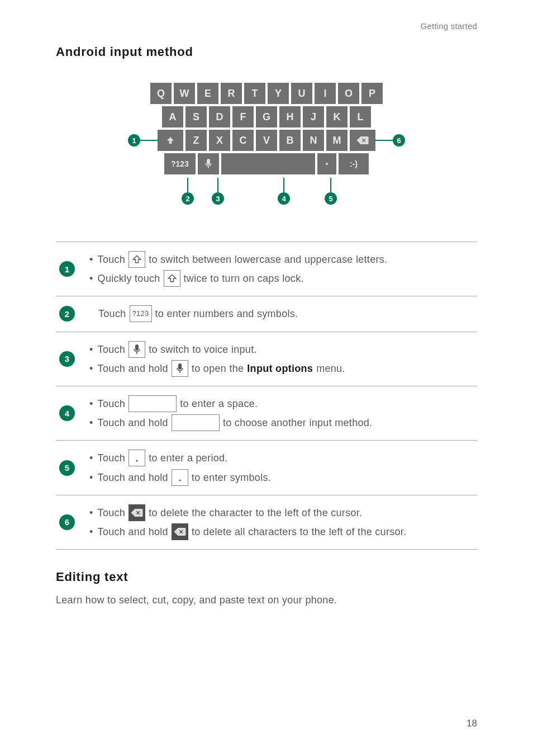 This screenshot has width=533, height=756. I want to click on callout-6: 6, so click(399, 140).